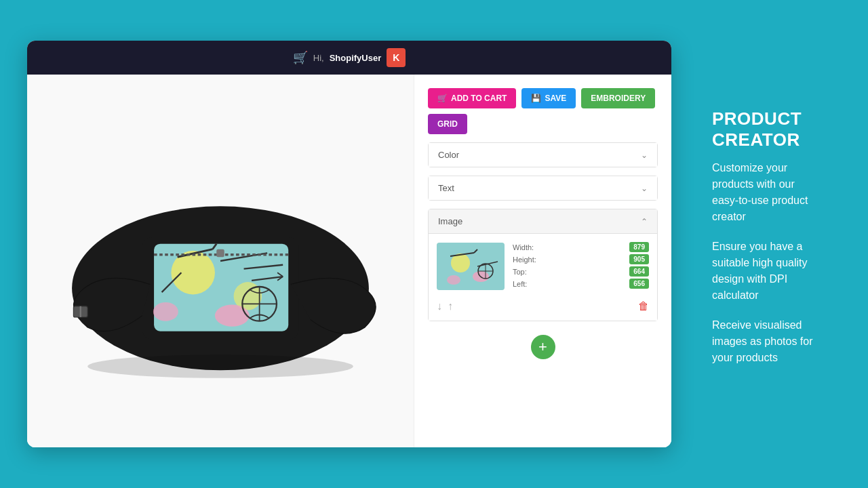 The image size is (868, 488). I want to click on delete-image-button: 🗑, so click(644, 306).